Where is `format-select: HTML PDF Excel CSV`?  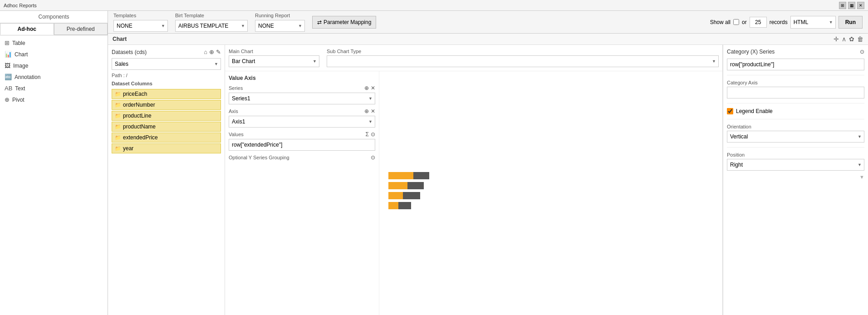
format-select: HTML PDF Excel CSV is located at coordinates (813, 22).